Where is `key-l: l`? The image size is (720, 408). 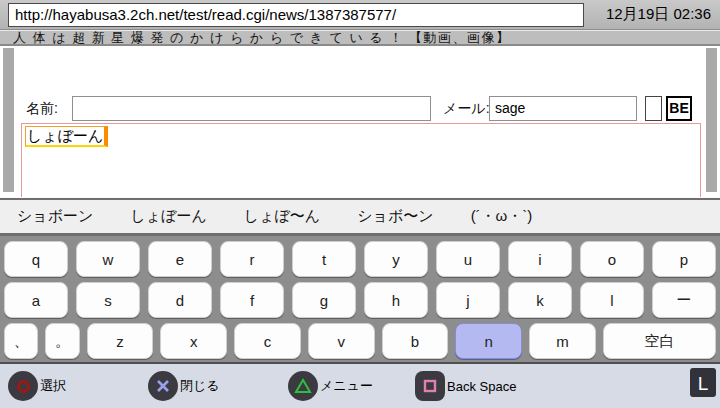 key-l: l is located at coordinates (612, 300).